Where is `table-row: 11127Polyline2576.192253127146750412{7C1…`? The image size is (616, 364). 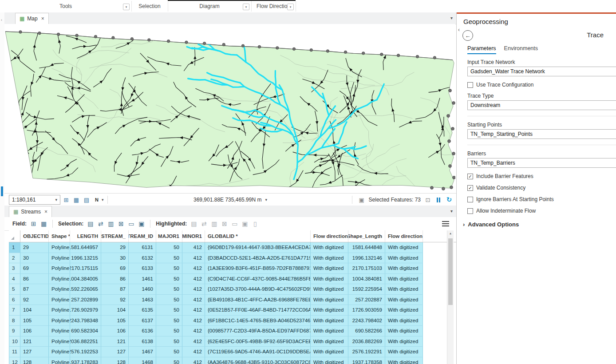 table-row: 11127Polyline2576.192253127146750412{7C1… is located at coordinates (233, 352).